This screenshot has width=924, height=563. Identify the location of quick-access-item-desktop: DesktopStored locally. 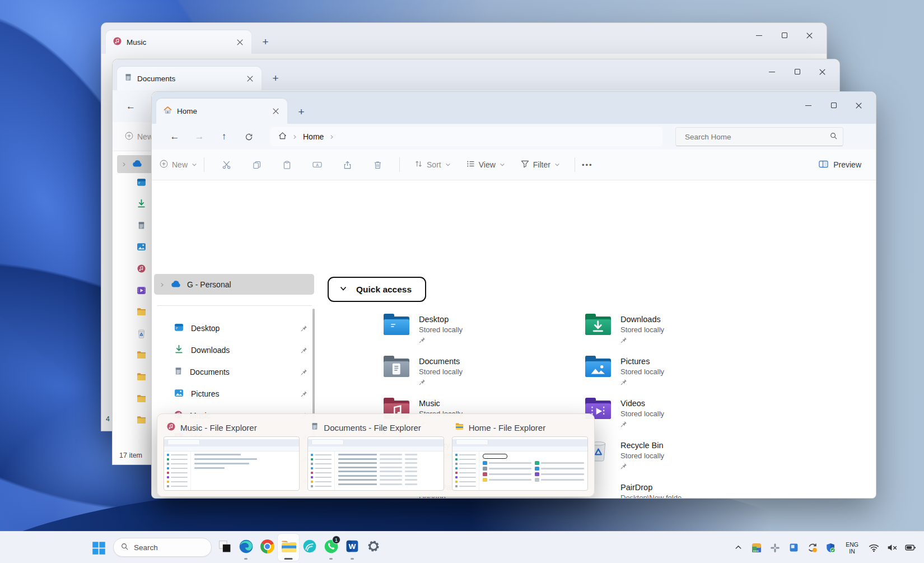
(470, 331).